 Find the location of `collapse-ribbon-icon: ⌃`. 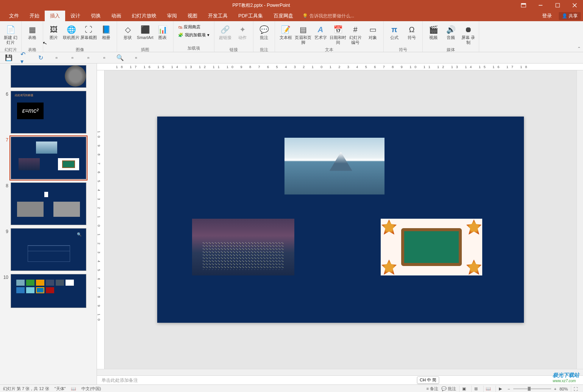

collapse-ribbon-icon: ⌃ is located at coordinates (579, 48).